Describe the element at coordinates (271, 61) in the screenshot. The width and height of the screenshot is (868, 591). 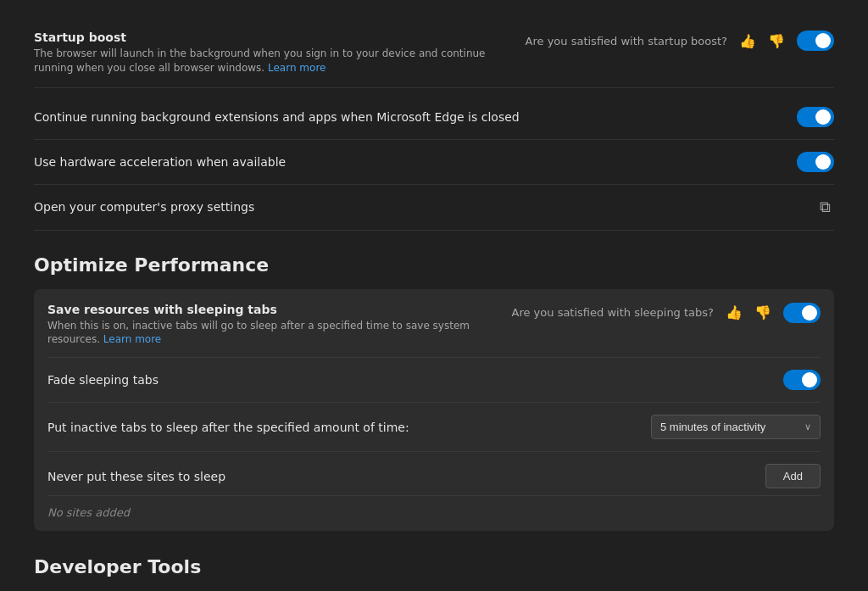
I see `startup-boost-description: The browser will launch in the backgroun…` at that location.